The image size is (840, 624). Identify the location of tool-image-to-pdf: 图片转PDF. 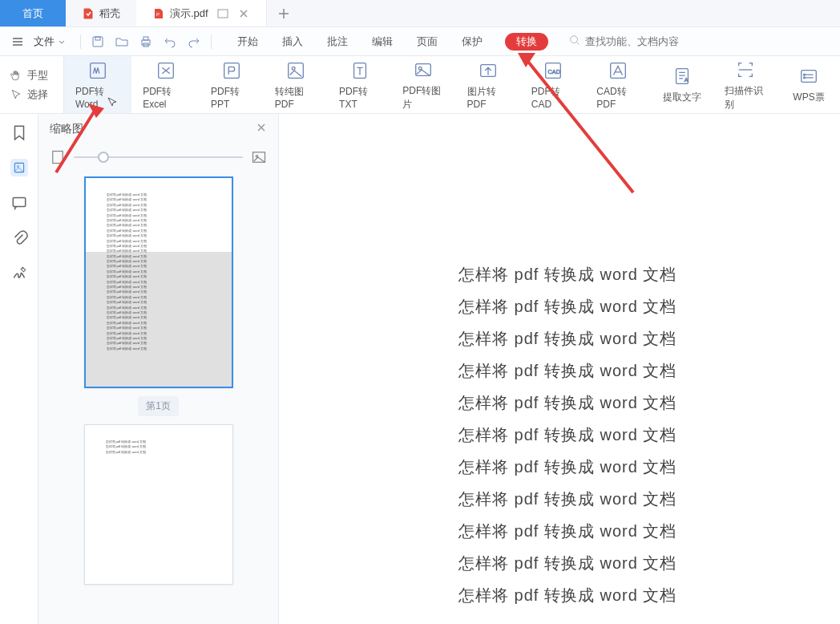
(488, 85).